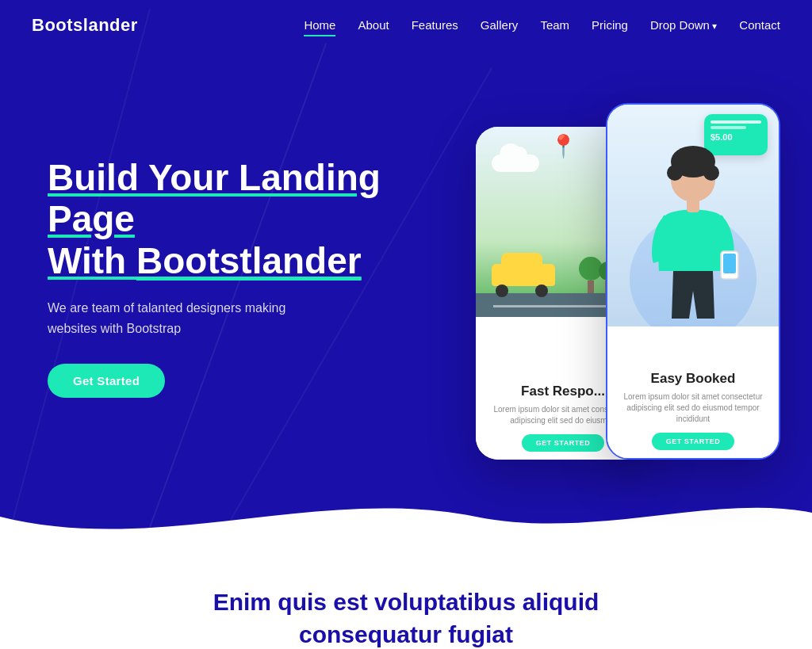 Image resolution: width=812 pixels, height=649 pixels. Describe the element at coordinates (523, 279) in the screenshot. I see `taxi-vehicle` at that location.